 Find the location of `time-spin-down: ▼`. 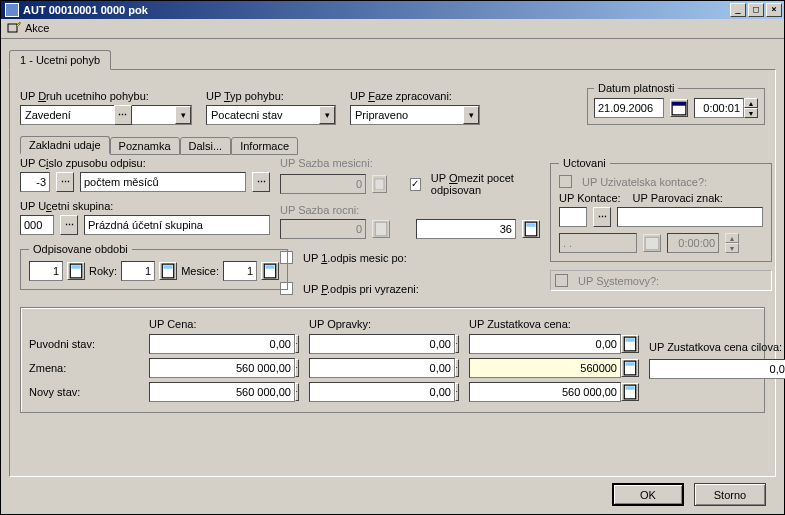

time-spin-down: ▼ is located at coordinates (751, 113).